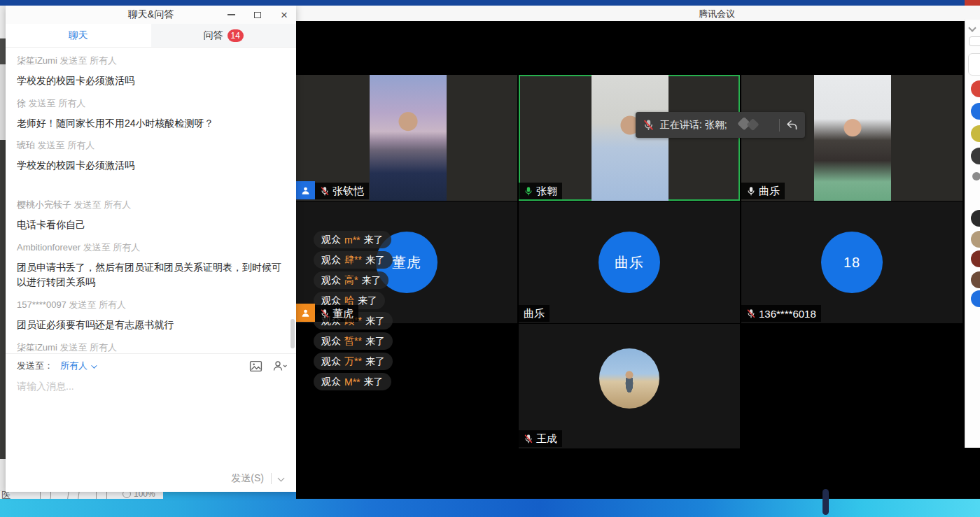 Image resolution: width=980 pixels, height=517 pixels. Describe the element at coordinates (248, 479) in the screenshot. I see `send-button: 发送(S)` at that location.